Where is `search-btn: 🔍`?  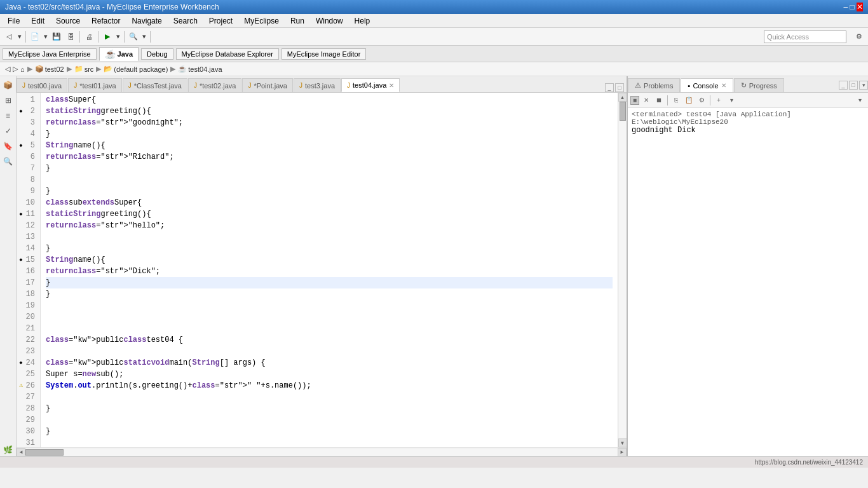
search-btn: 🔍 is located at coordinates (133, 37).